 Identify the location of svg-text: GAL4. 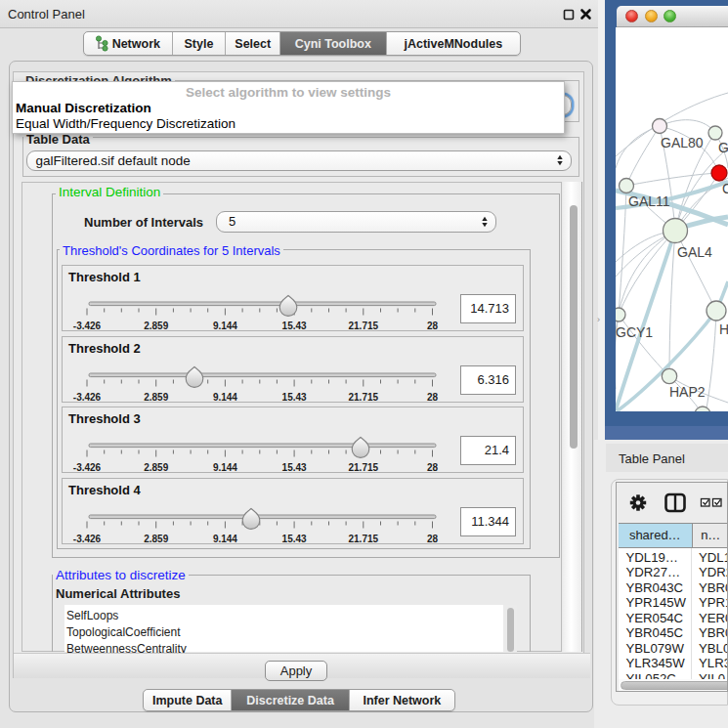
(695, 252).